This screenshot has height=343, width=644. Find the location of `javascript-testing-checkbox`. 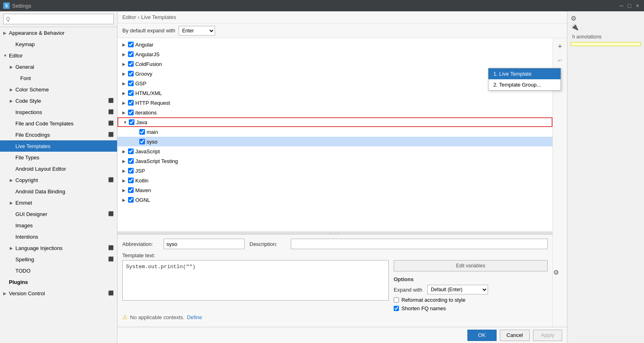

javascript-testing-checkbox is located at coordinates (131, 161).